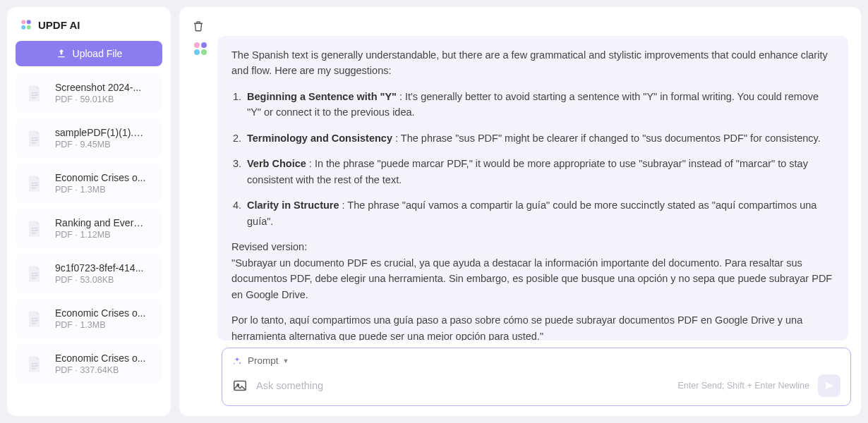  I want to click on file-meta: PDF · 53.08KB, so click(99, 280).